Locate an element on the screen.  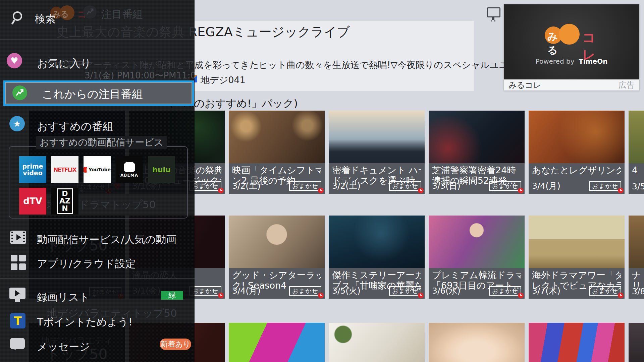
program-card: 海外ドラマアワー「ダイ レクトでピュアなカラ… 3/7(木) おまかせ is located at coordinates (577, 257).